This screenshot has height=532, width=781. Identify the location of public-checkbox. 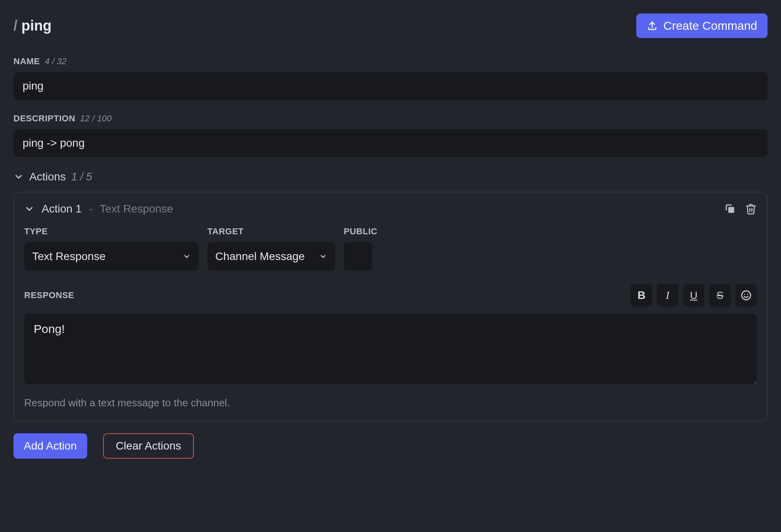
(358, 256).